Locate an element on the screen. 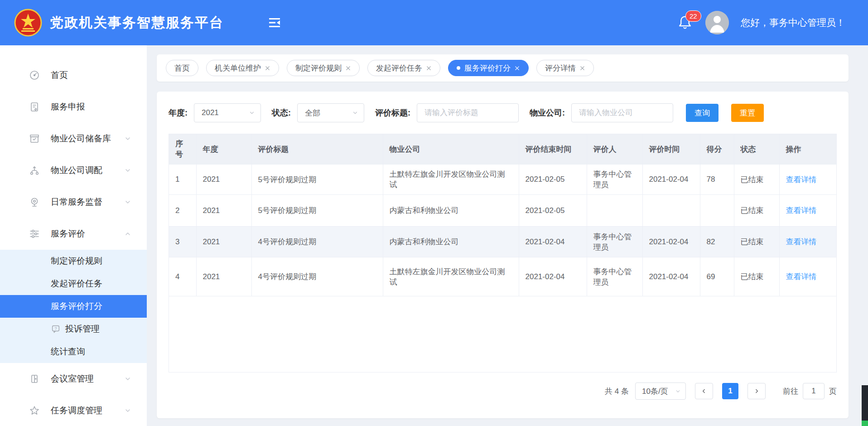  menu-fold-icon is located at coordinates (275, 23).